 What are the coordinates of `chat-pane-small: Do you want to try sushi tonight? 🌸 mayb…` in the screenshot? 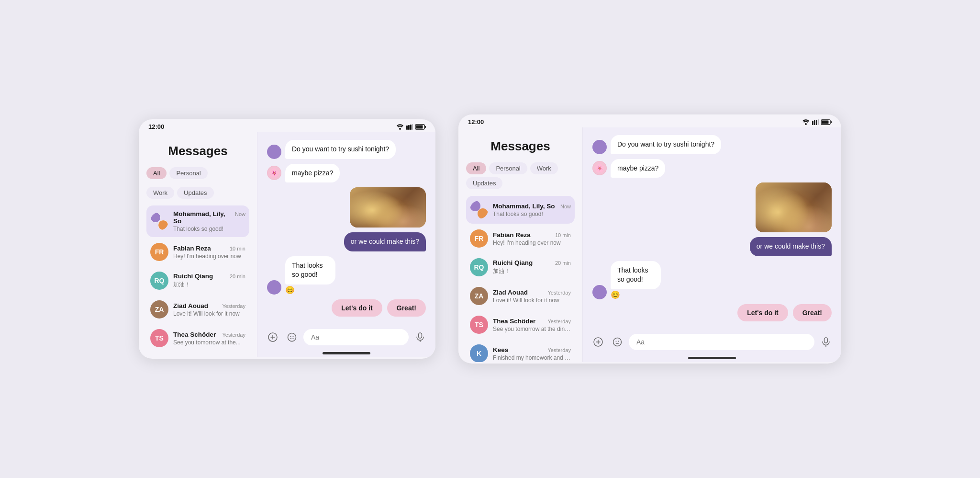 It's located at (346, 245).